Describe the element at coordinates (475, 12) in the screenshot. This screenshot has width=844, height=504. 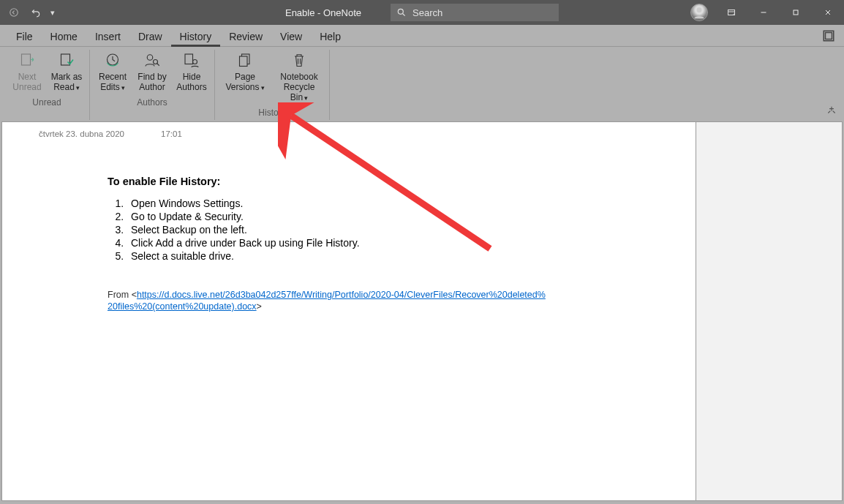
I see `search-box` at that location.